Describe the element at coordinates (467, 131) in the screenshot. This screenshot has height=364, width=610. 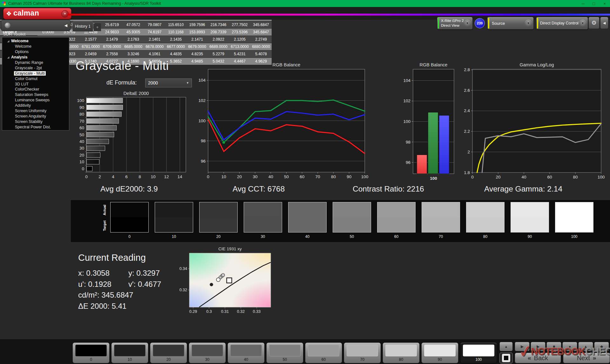
I see `svg-text: 2.2` at that location.